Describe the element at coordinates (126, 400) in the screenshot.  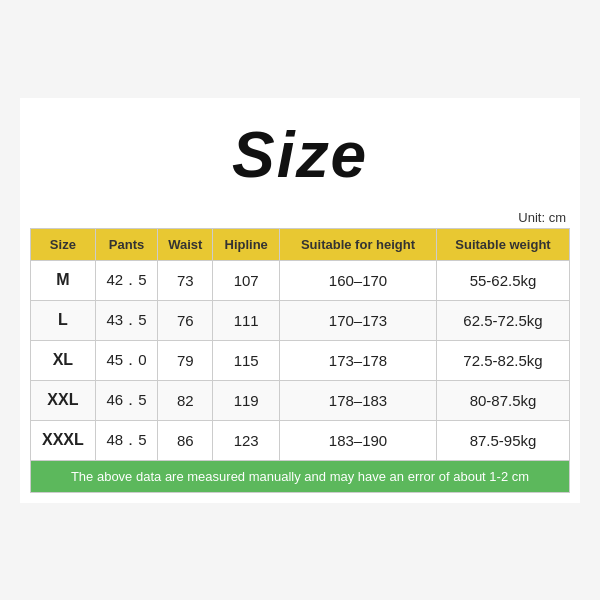
I see `table-cell: 46．5` at that location.